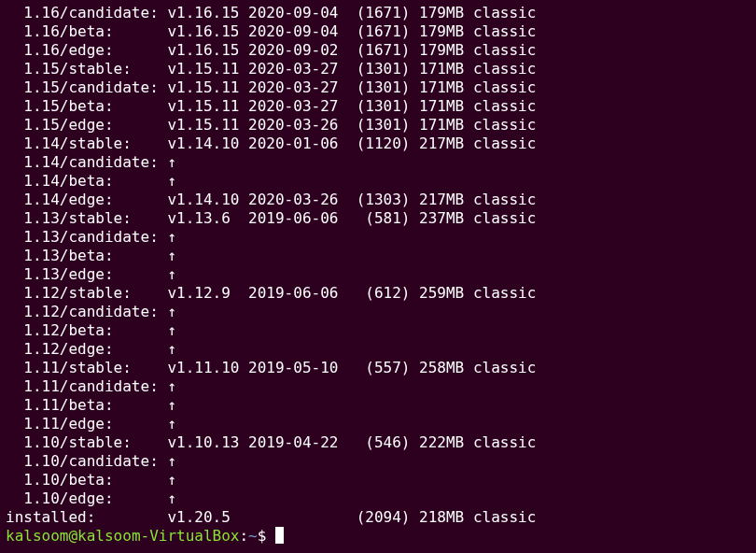 The image size is (756, 553). What do you see at coordinates (207, 219) in the screenshot?
I see `version-value: v1.13.6` at bounding box center [207, 219].